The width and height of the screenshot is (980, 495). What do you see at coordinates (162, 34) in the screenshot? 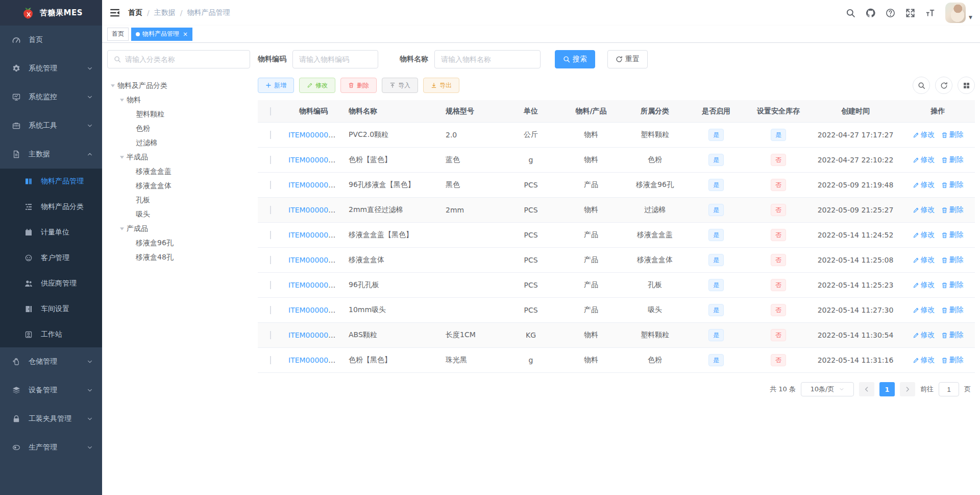
I see `tab-active: 物料产品管理×` at bounding box center [162, 34].